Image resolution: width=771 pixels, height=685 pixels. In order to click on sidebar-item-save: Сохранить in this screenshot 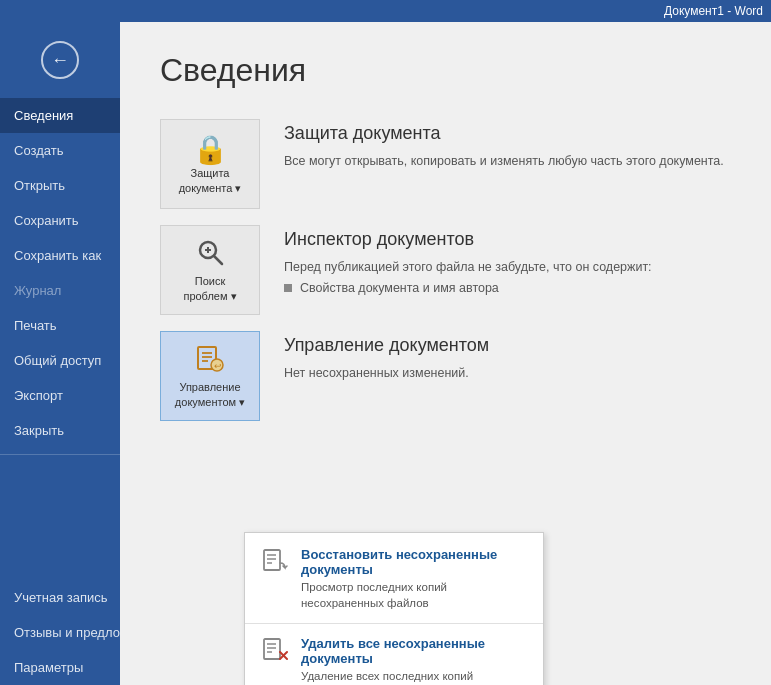, I will do `click(60, 220)`.